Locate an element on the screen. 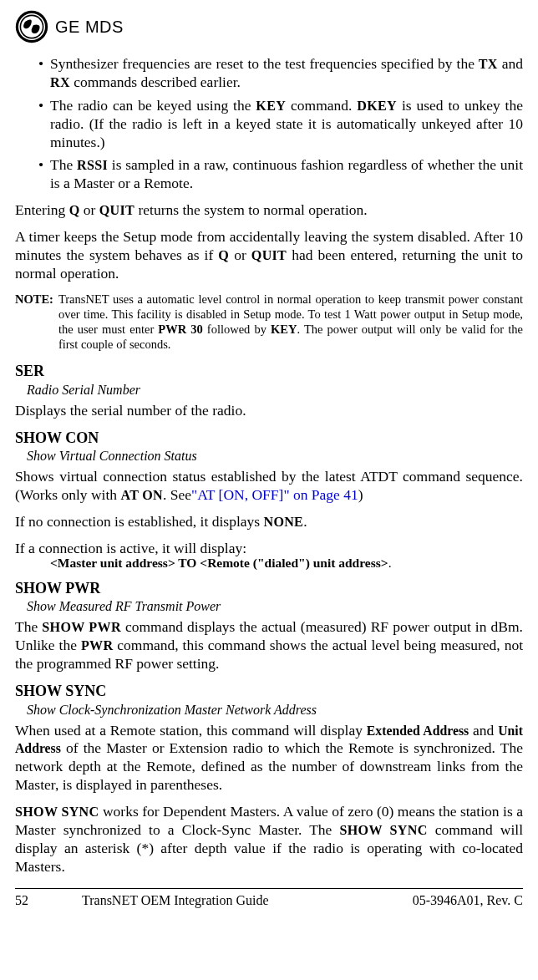  page-header: GE MDS is located at coordinates (269, 27).